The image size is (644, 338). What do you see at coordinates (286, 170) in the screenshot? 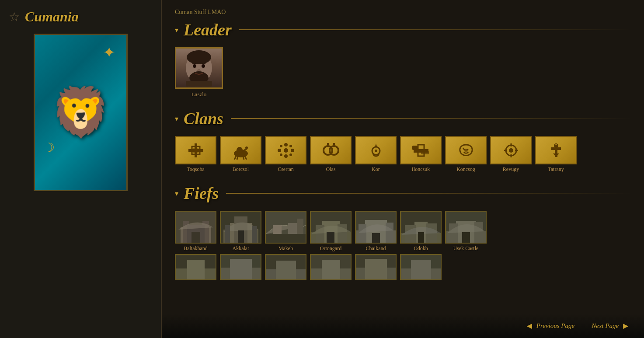
I see `clan-name-csertan: Csertan` at bounding box center [286, 170].